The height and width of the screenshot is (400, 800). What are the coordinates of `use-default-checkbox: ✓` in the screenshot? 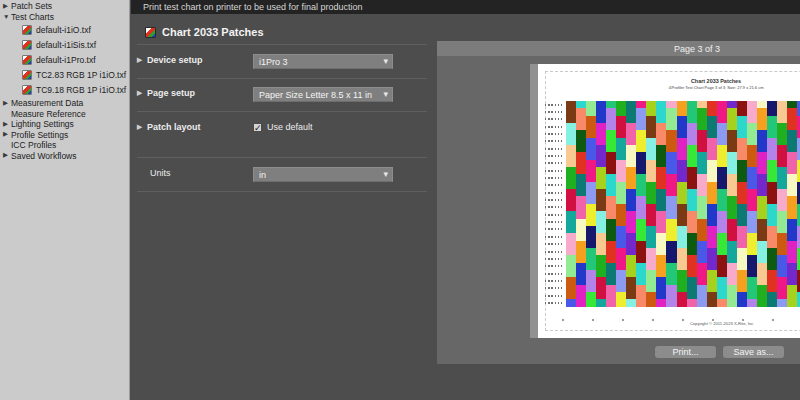 It's located at (258, 128).